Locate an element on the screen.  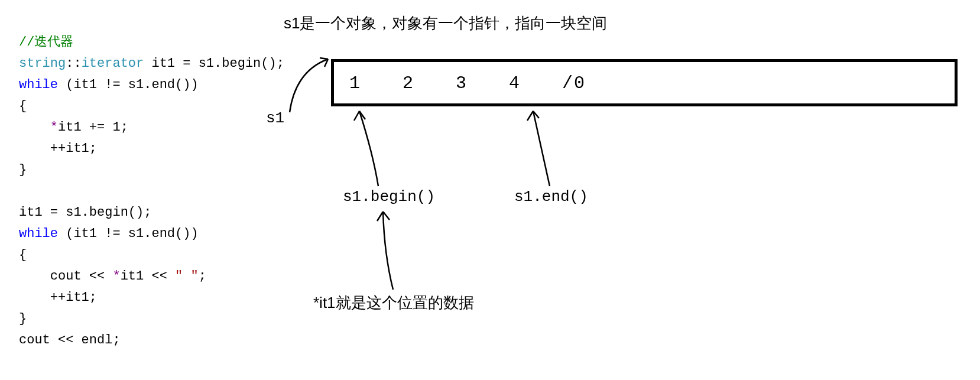
end-label: s1.end() is located at coordinates (551, 197).